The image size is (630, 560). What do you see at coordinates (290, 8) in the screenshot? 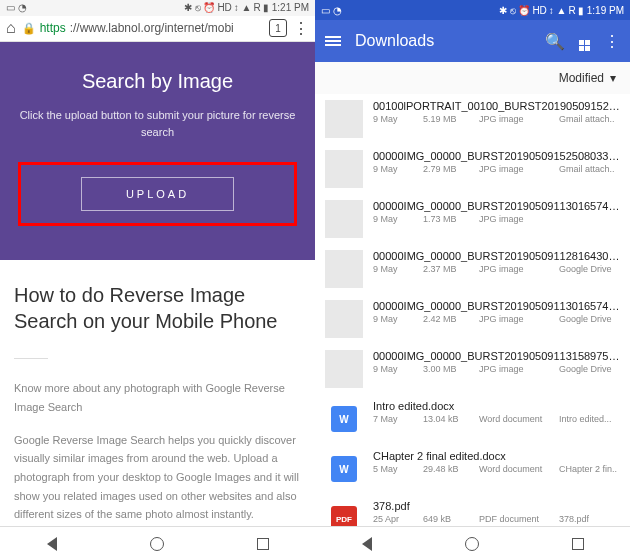
I see `status-time: 1:21 PM` at bounding box center [290, 8].